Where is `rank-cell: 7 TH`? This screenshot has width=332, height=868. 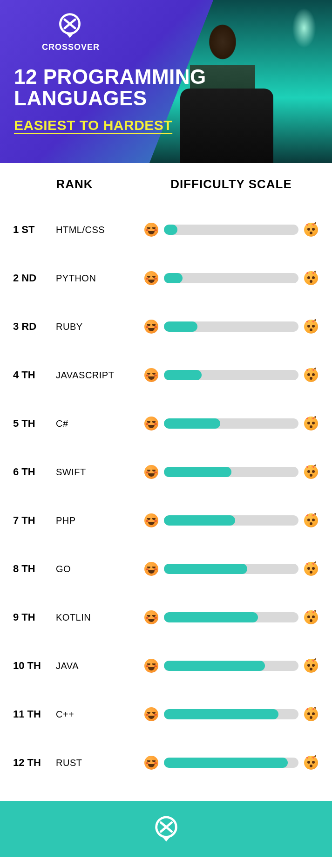
rank-cell: 7 TH is located at coordinates (33, 520).